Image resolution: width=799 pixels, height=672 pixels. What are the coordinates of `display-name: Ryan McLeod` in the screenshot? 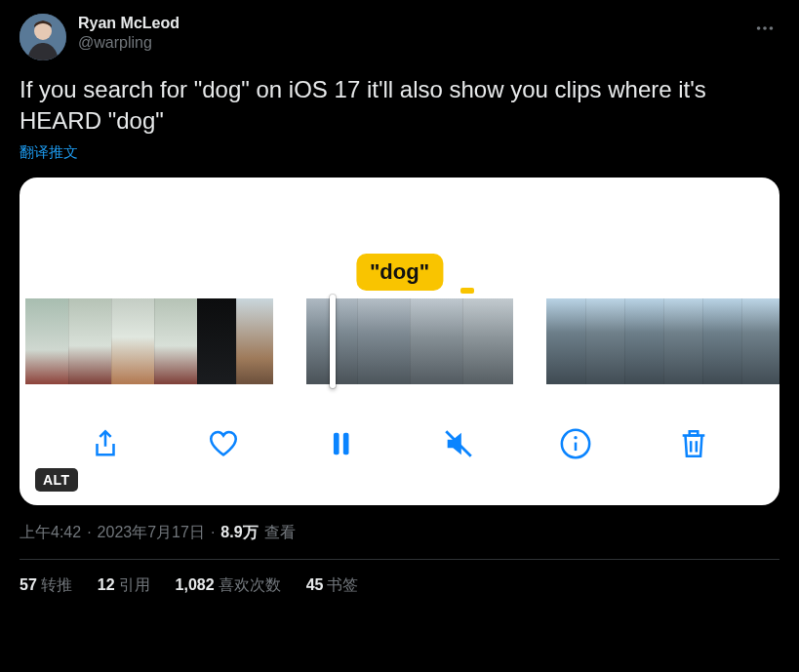 It's located at (129, 23).